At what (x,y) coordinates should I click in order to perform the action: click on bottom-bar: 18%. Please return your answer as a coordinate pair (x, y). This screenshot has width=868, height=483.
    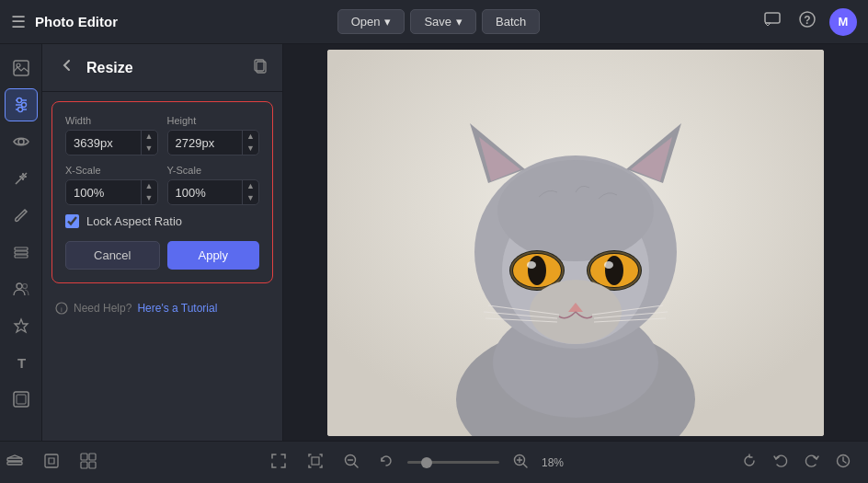
    Looking at the image, I should click on (434, 462).